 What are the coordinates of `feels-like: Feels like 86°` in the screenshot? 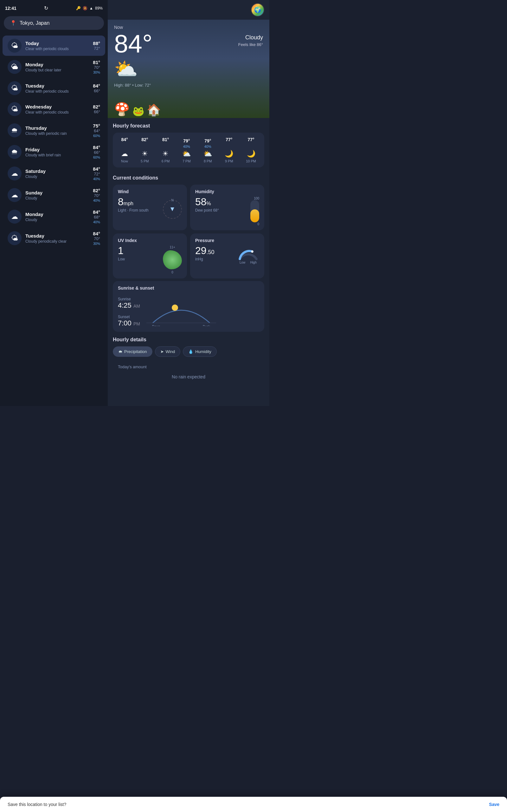 It's located at (251, 45).